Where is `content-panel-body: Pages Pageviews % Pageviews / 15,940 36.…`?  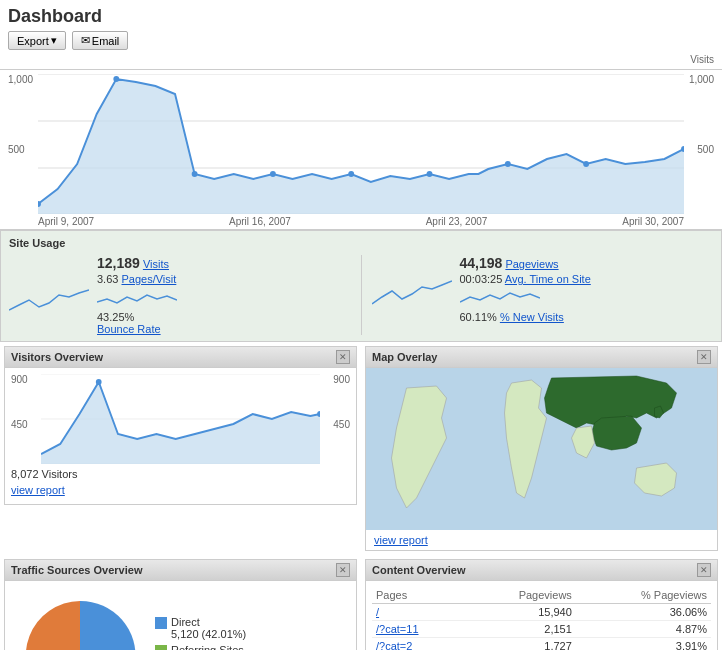 content-panel-body: Pages Pageviews % Pageviews / 15,940 36.… is located at coordinates (542, 616).